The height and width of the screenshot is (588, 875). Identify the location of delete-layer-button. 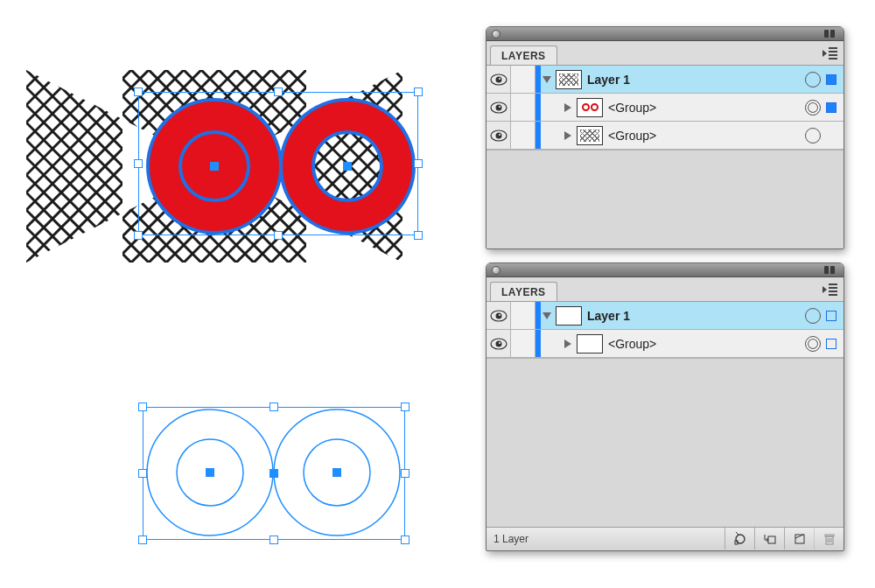
(829, 539).